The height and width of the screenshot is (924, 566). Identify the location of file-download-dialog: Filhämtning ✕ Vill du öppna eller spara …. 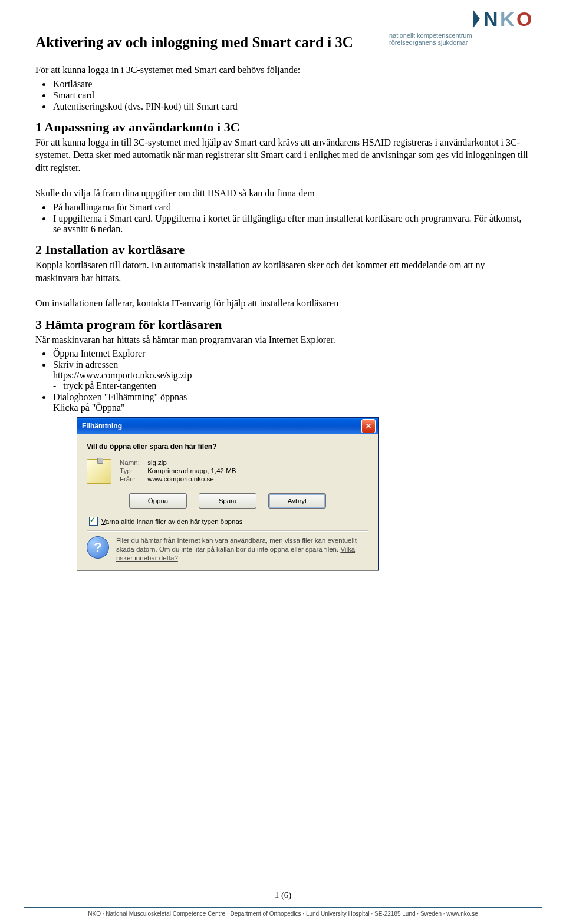
(228, 494).